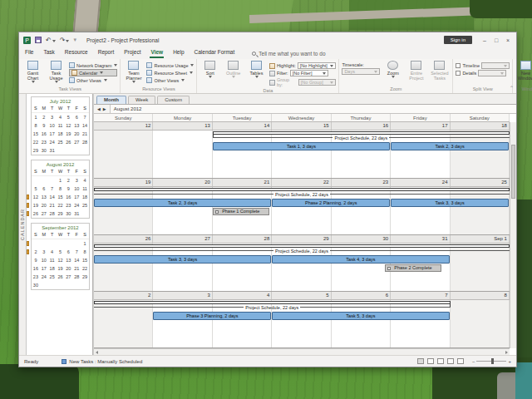  I want to click on next-month-button: ▶, so click(105, 109).